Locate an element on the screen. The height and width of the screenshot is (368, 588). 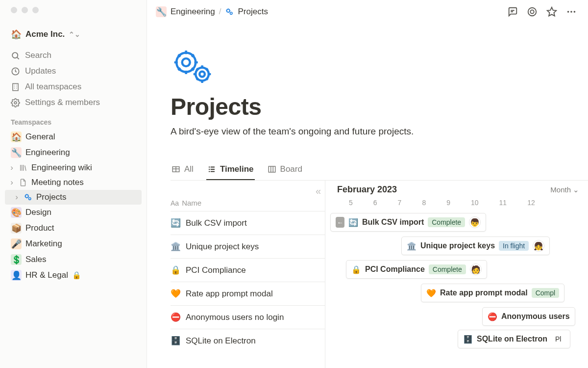
more-button is located at coordinates (571, 12).